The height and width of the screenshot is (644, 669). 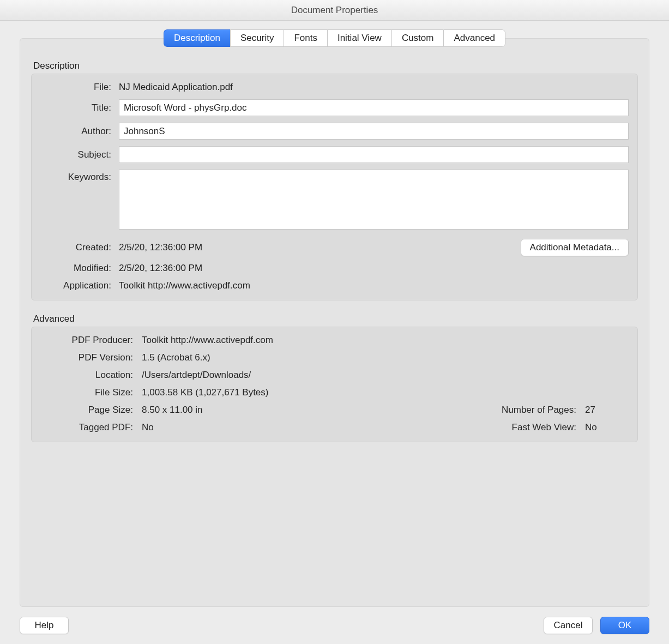 I want to click on created-value: 2/5/20, 12:36:00 PM, so click(x=316, y=248).